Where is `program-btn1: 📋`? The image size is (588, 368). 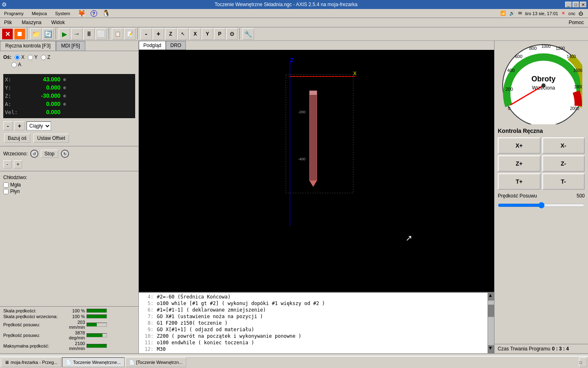 program-btn1: 📋 is located at coordinates (118, 34).